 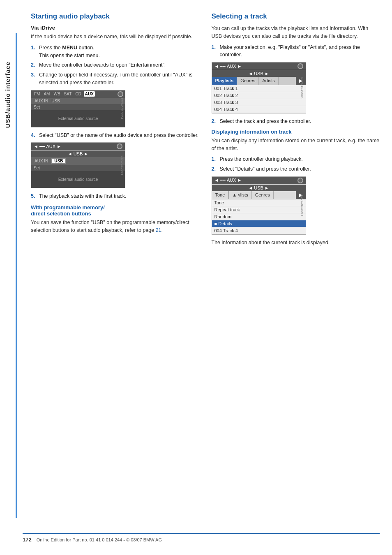 What do you see at coordinates (115, 16) in the screenshot?
I see `left-section-title: Starting audio playback` at bounding box center [115, 16].